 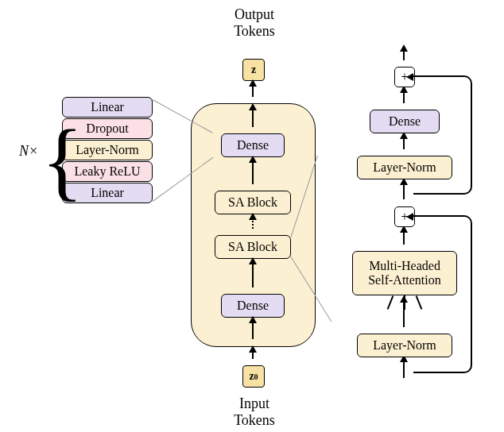 I want to click on center-dense-bottom: Dense, so click(x=253, y=306).